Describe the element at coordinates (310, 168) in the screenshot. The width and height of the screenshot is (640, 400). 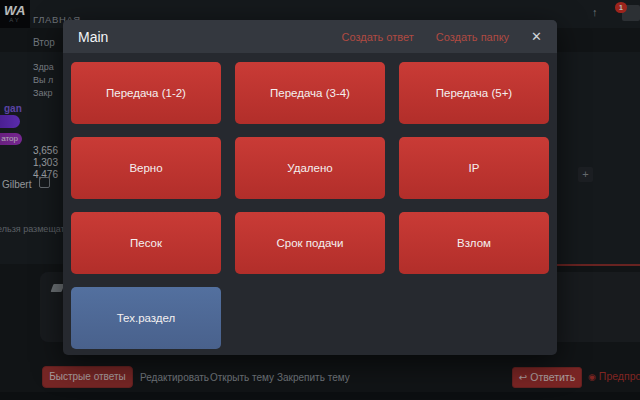
I see `grid-button: Удалено` at that location.